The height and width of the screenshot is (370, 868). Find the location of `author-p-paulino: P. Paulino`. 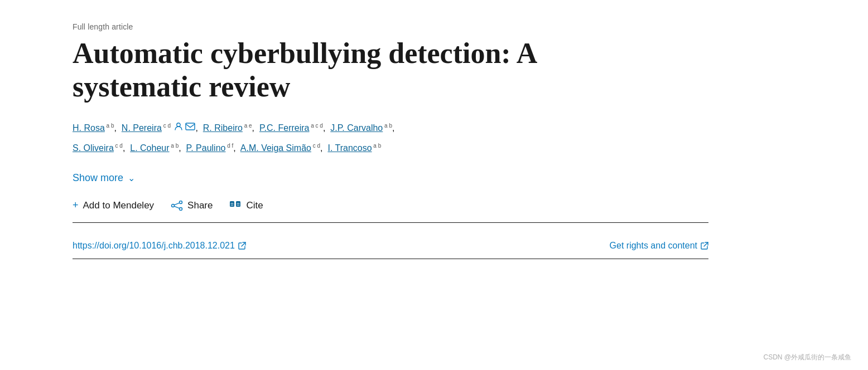

author-p-paulino: P. Paulino is located at coordinates (206, 148).